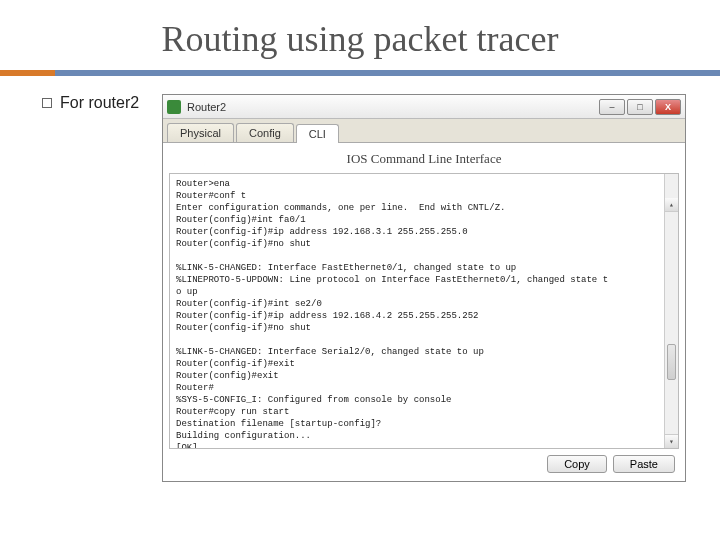 The width and height of the screenshot is (720, 540). I want to click on close-button: X, so click(668, 107).